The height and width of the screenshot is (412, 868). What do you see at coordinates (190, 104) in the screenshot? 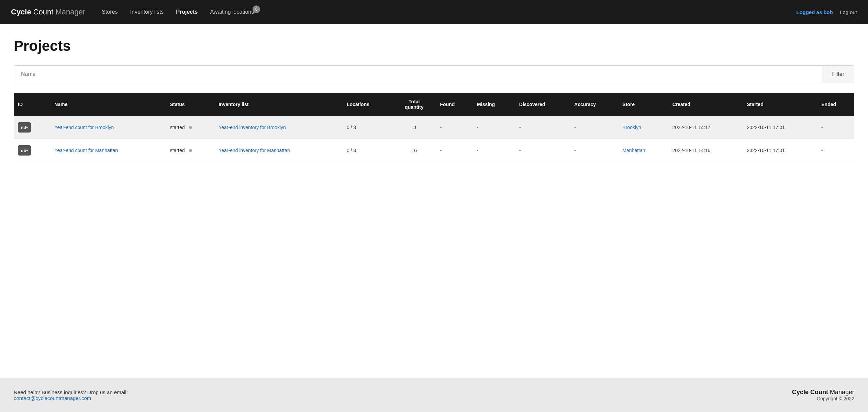
I see `col-status: Status` at bounding box center [190, 104].